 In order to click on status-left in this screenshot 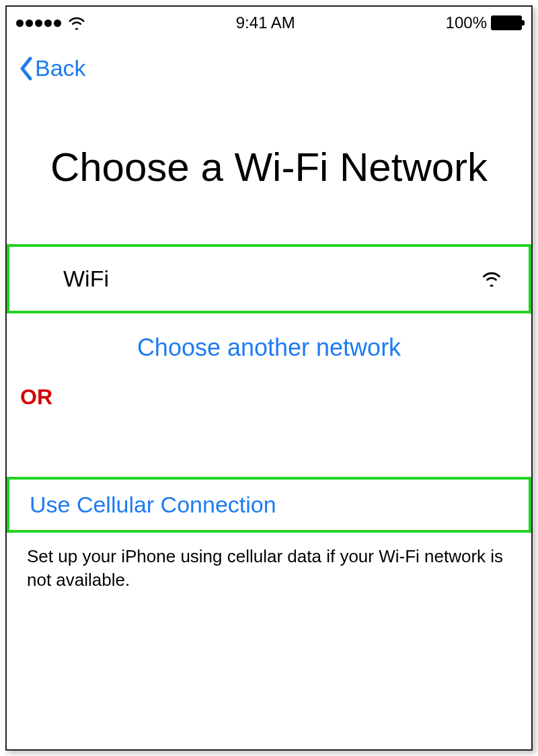, I will do `click(51, 23)`.